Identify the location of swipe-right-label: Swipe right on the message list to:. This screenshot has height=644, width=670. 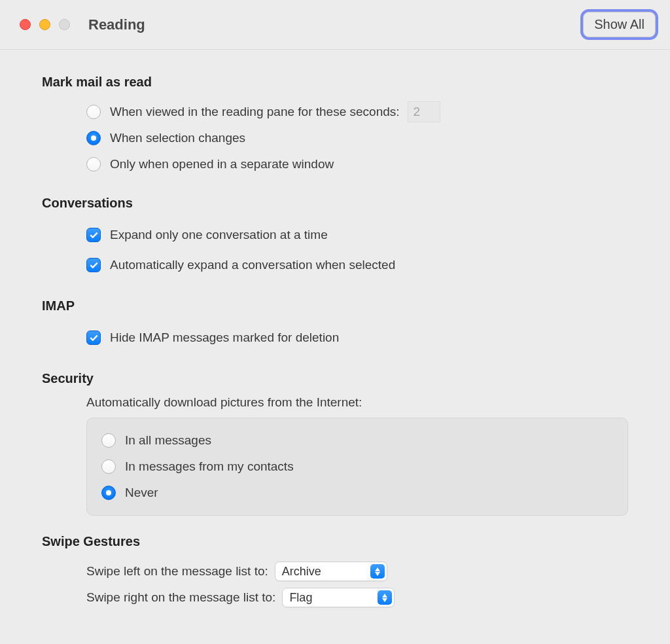
(181, 598).